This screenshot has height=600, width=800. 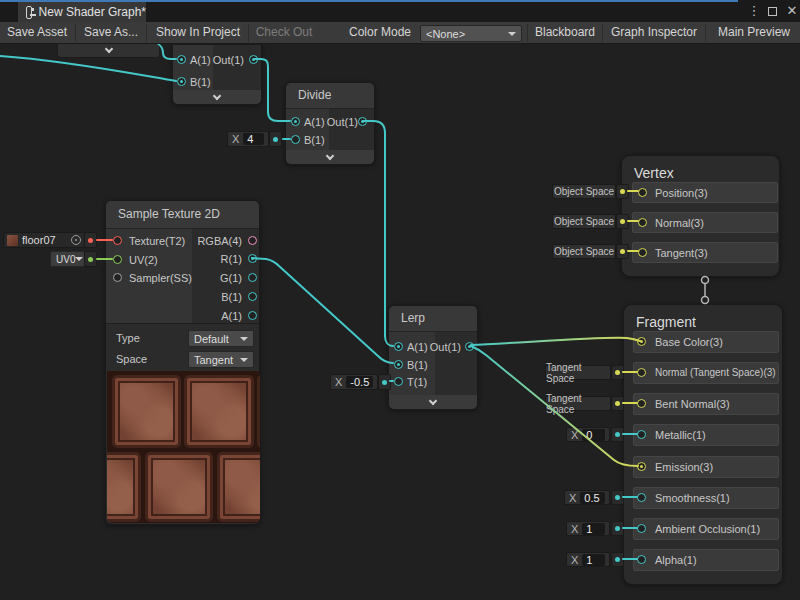 What do you see at coordinates (44, 240) in the screenshot?
I see `texture-object-field: floor07` at bounding box center [44, 240].